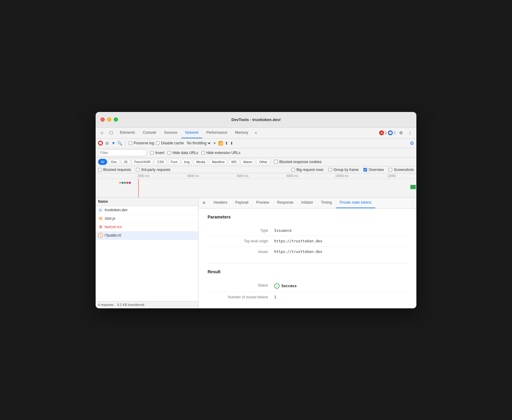 The height and width of the screenshot is (420, 512). Describe the element at coordinates (109, 120) in the screenshot. I see `minimize-button` at that location.